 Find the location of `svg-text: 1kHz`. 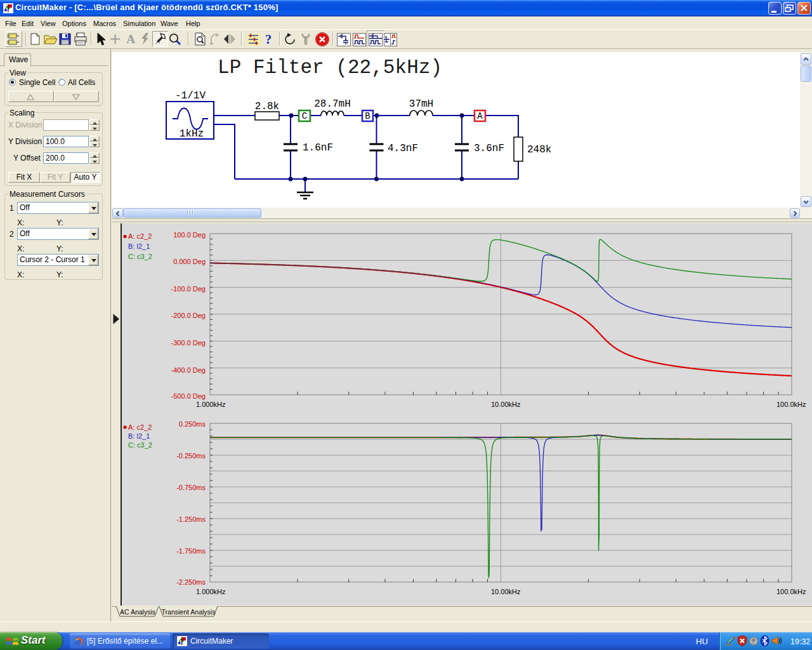

svg-text: 1kHz is located at coordinates (192, 134).